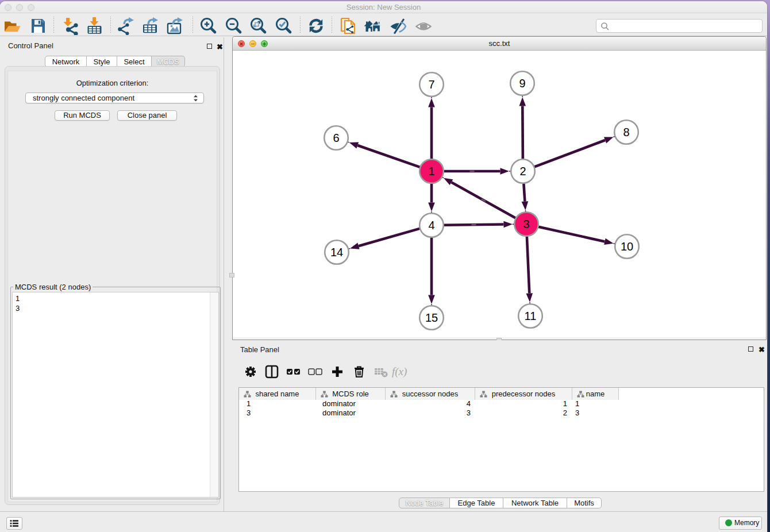 The width and height of the screenshot is (770, 532). I want to click on svg-text: 7, so click(431, 84).